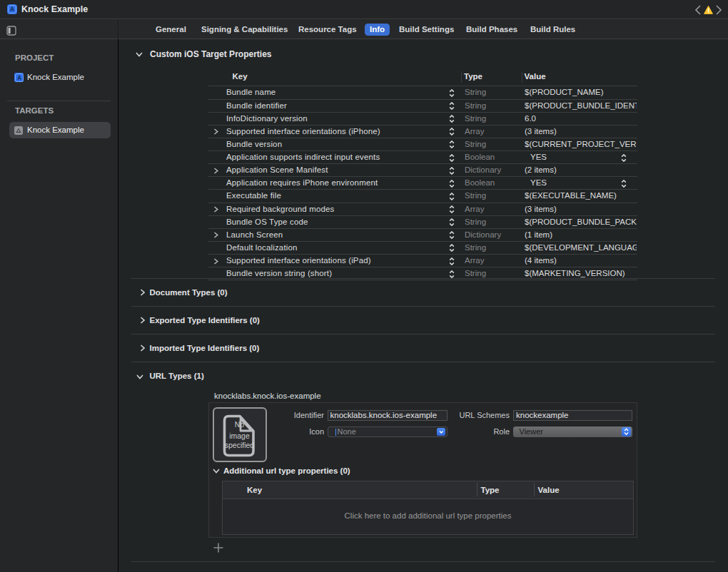 The image size is (728, 572). I want to click on svg-text: No, so click(239, 424).